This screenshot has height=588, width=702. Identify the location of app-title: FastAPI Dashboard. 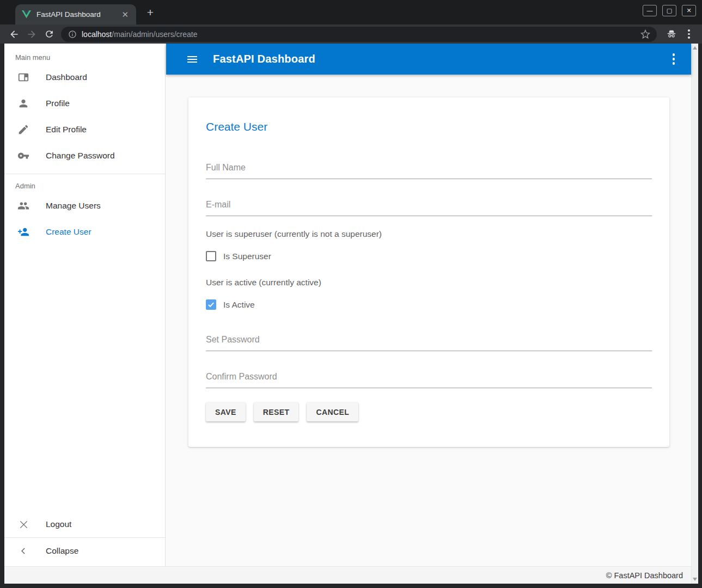
(264, 59).